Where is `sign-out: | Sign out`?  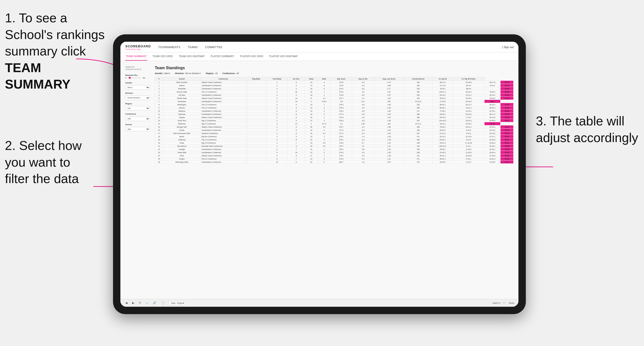 sign-out: | Sign out is located at coordinates (508, 47).